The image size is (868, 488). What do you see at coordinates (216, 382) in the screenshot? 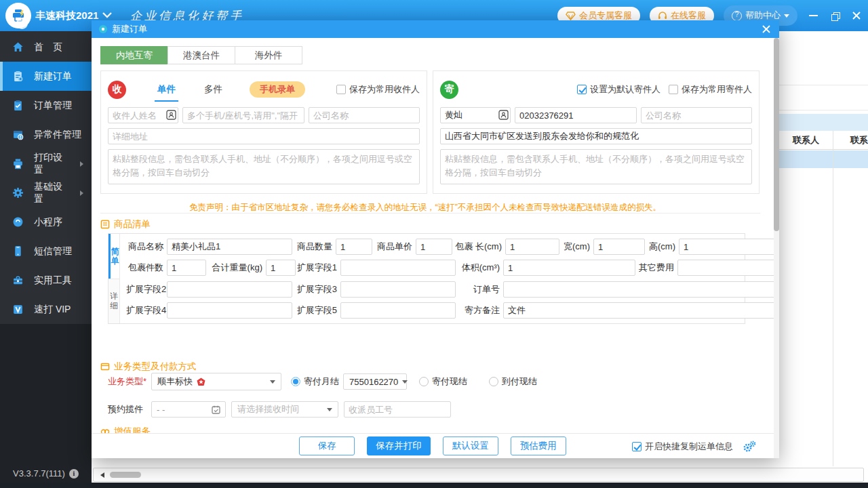
I see `business-type-select: 顺丰标快` at bounding box center [216, 382].